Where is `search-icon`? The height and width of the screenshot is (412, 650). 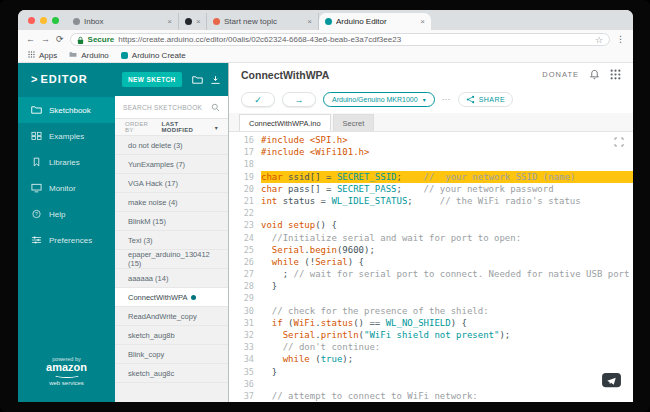 search-icon is located at coordinates (216, 107).